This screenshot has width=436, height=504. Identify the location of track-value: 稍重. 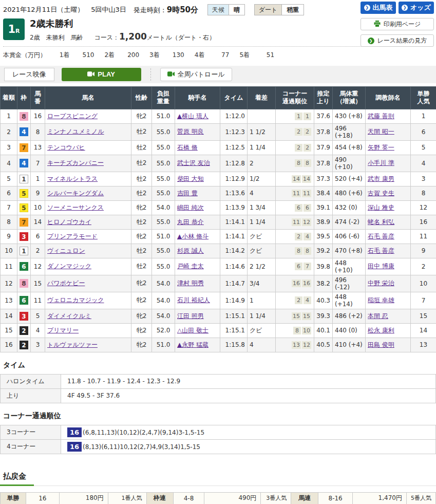
(293, 10).